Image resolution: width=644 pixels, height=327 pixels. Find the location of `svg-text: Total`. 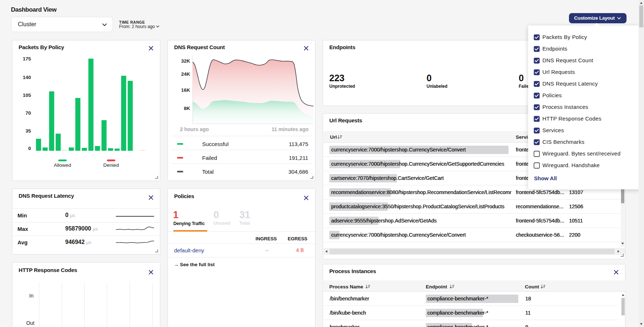

svg-text: Total is located at coordinates (208, 172).